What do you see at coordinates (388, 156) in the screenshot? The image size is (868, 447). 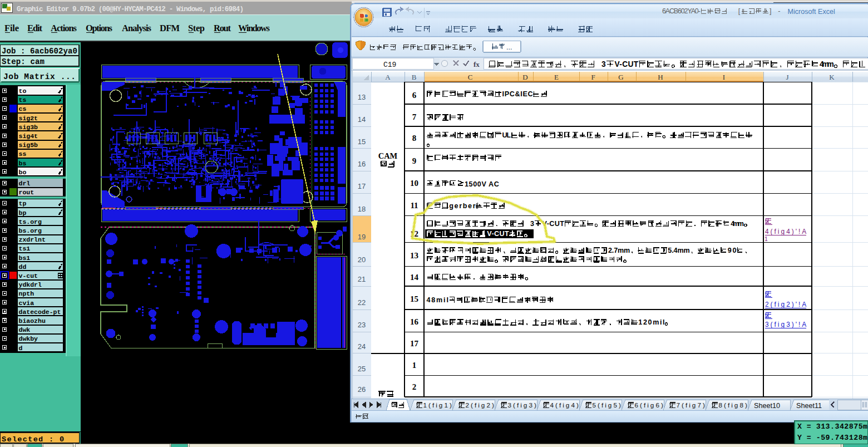 I see `svg-text: CAM` at bounding box center [388, 156].